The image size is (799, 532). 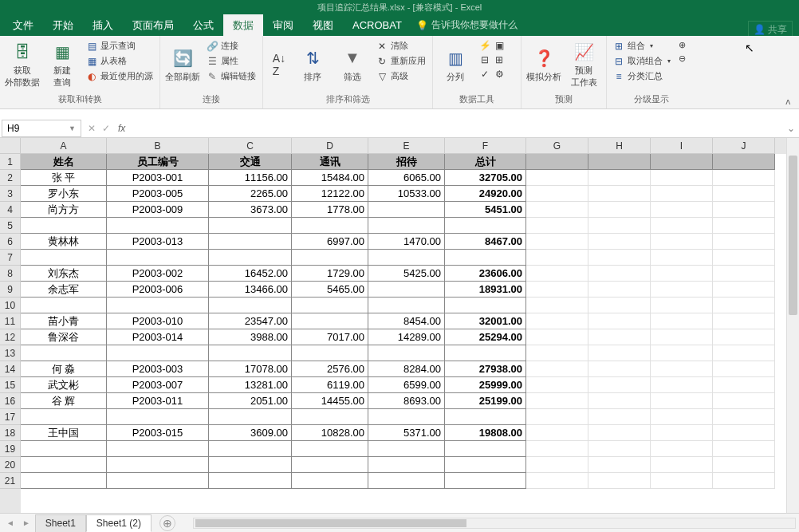 What do you see at coordinates (167, 523) in the screenshot?
I see `add-sheet-button: ⊕` at bounding box center [167, 523].